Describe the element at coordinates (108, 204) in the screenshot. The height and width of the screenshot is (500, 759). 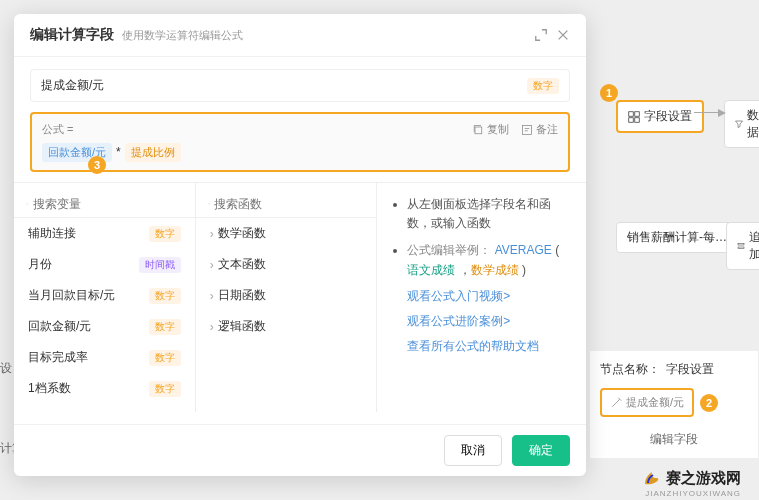
I see `search-variables-input` at that location.